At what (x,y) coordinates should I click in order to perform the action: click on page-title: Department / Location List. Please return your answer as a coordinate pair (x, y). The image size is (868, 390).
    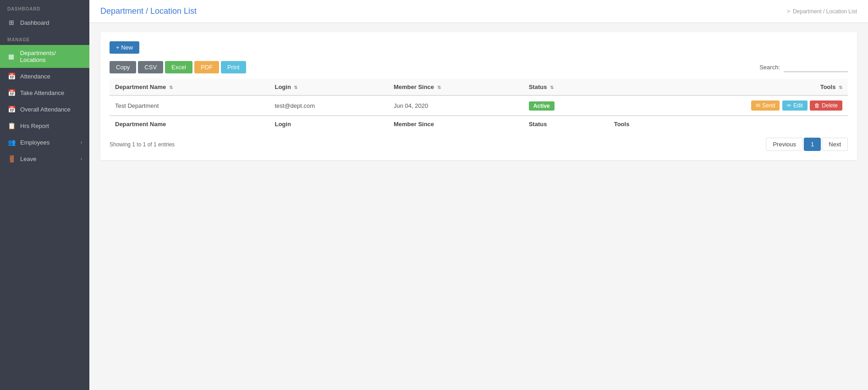
    Looking at the image, I should click on (148, 11).